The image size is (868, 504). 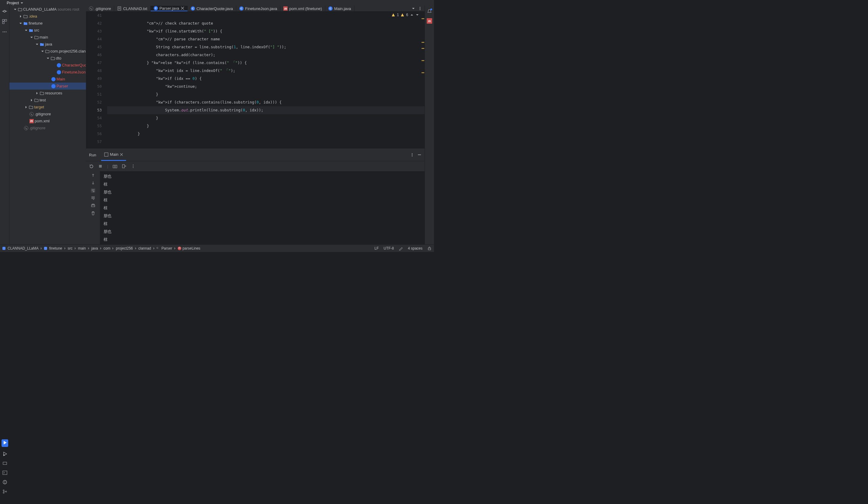 What do you see at coordinates (91, 166) in the screenshot?
I see `rerun-icon` at bounding box center [91, 166].